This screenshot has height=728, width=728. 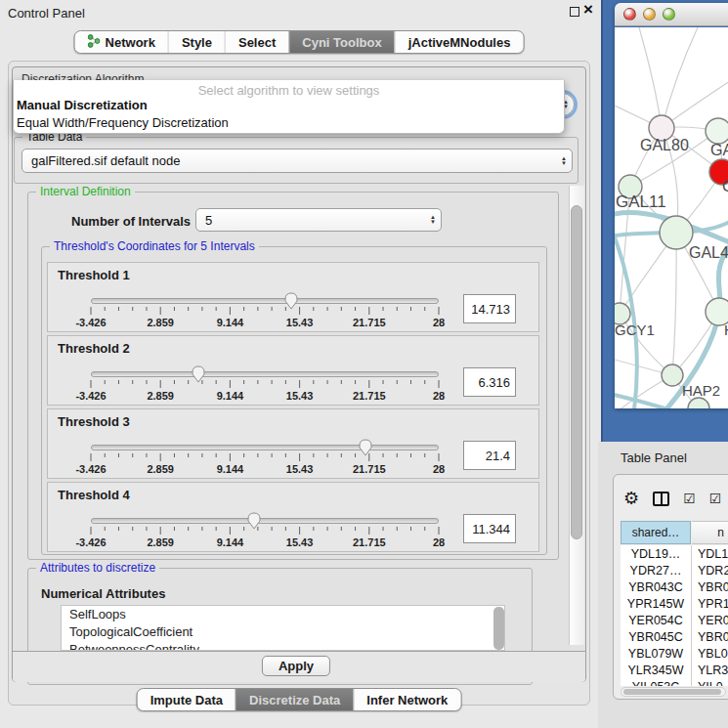 What do you see at coordinates (283, 627) in the screenshot?
I see `numerical-attributes-list: SelfLoopsTopologicalCoefficientBetweenne…` at bounding box center [283, 627].